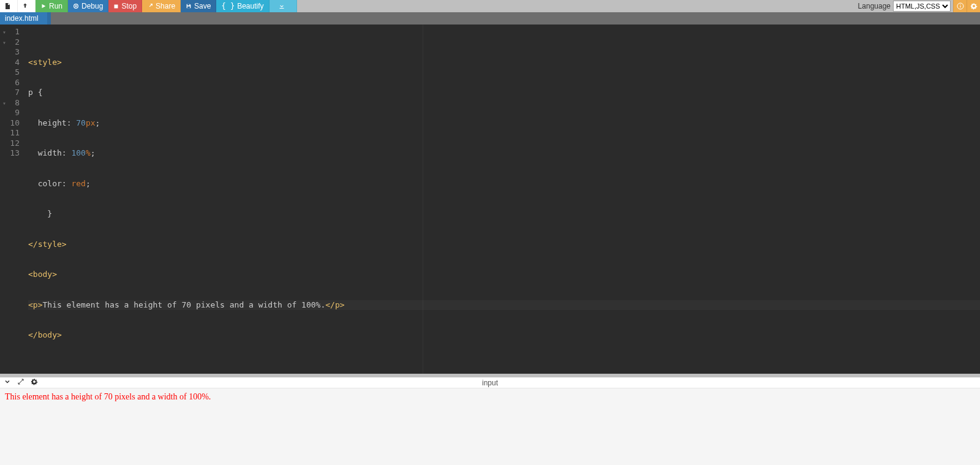 This screenshot has width=980, height=465. What do you see at coordinates (165, 6) in the screenshot?
I see `share-label: Share` at bounding box center [165, 6].